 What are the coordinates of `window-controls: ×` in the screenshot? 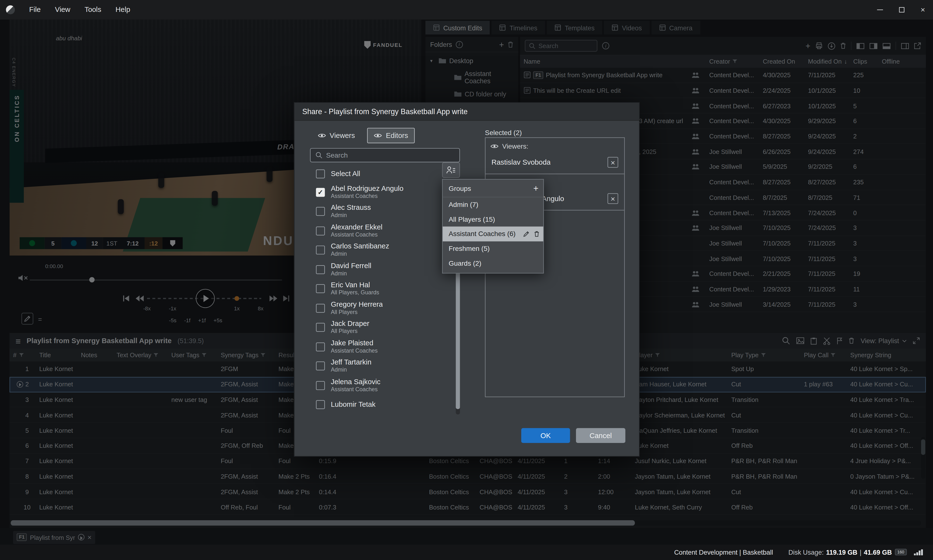 It's located at (902, 10).